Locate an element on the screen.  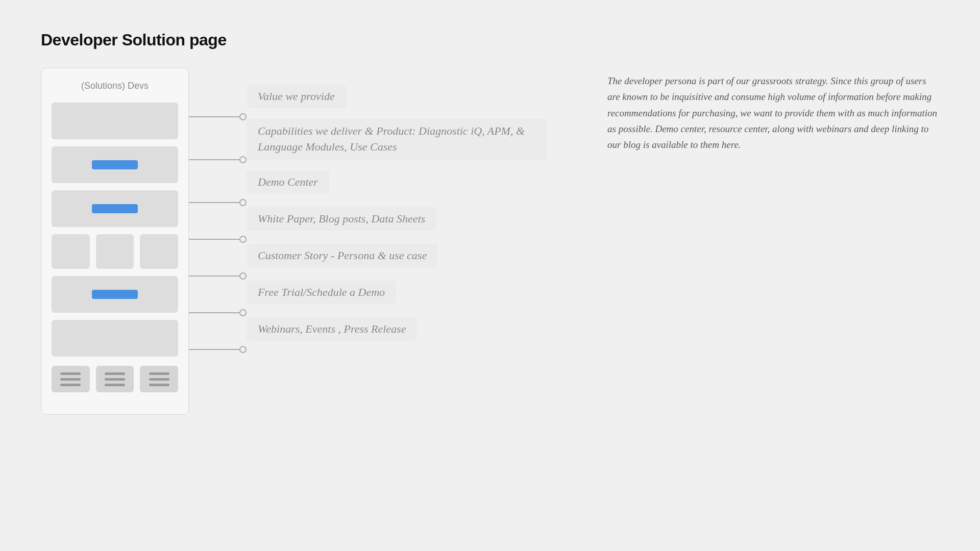
mockup-footer-row is located at coordinates (115, 379).